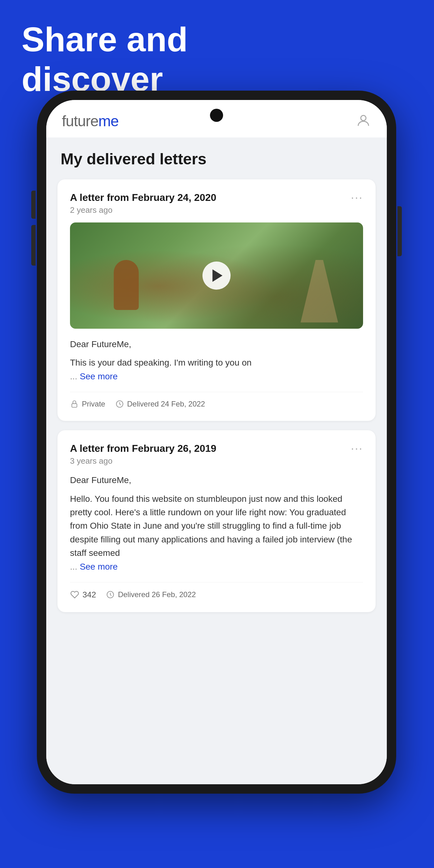  Describe the element at coordinates (34, 205) in the screenshot. I see `volume-up-button` at that location.